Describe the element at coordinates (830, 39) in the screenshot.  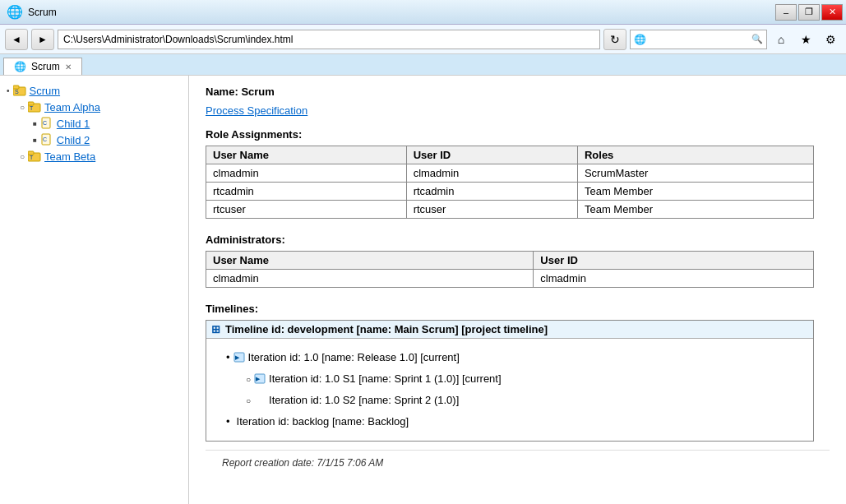
I see `settings-button: ⚙` at that location.